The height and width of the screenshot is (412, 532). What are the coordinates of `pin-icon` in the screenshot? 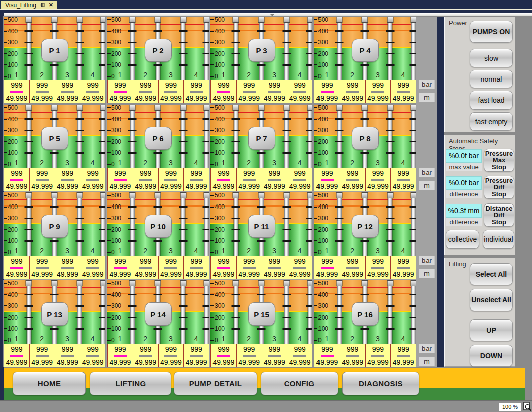 It's located at (42, 5).